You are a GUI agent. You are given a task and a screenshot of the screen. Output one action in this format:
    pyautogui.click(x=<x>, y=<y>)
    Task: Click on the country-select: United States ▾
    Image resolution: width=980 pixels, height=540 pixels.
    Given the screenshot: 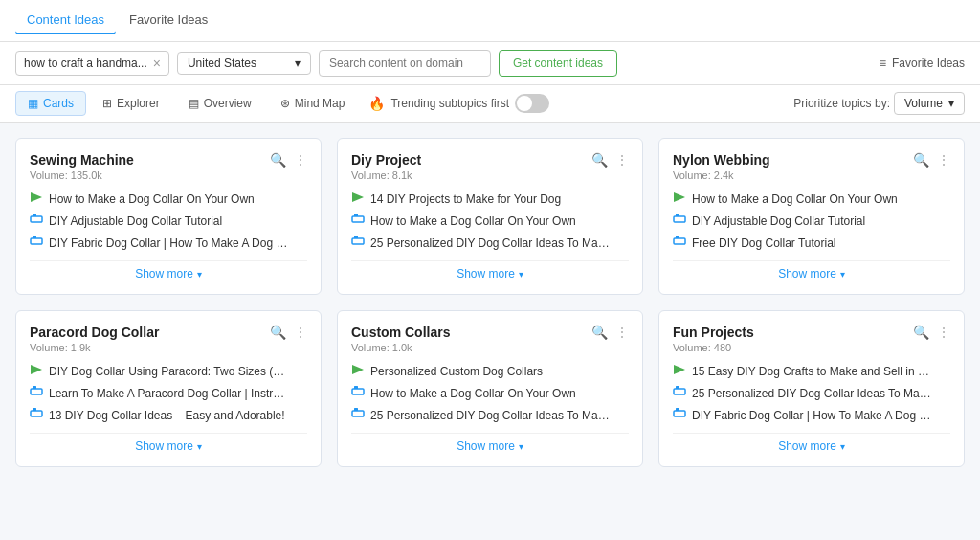 What is the action you would take?
    pyautogui.click(x=244, y=63)
    